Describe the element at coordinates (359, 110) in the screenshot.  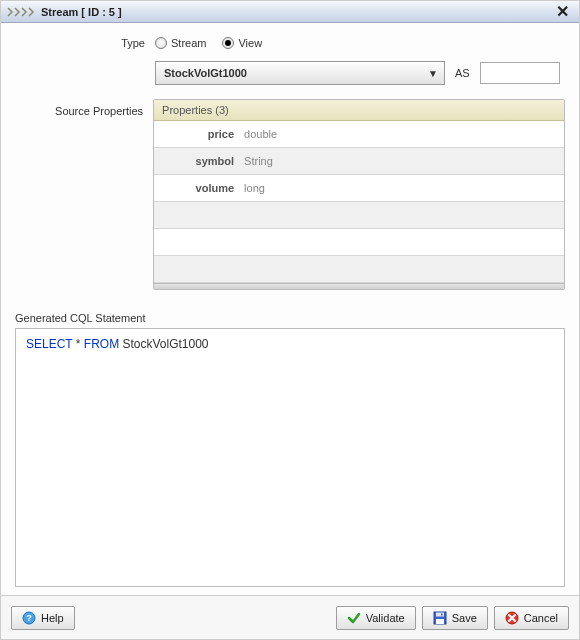
I see `properties-header: Properties (3)` at that location.